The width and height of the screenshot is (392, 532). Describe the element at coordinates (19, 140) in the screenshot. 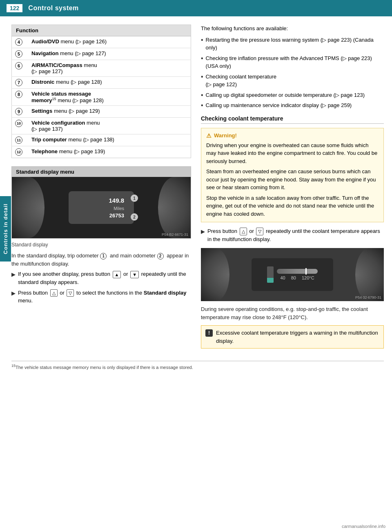

I see `circle-11: 11` at that location.